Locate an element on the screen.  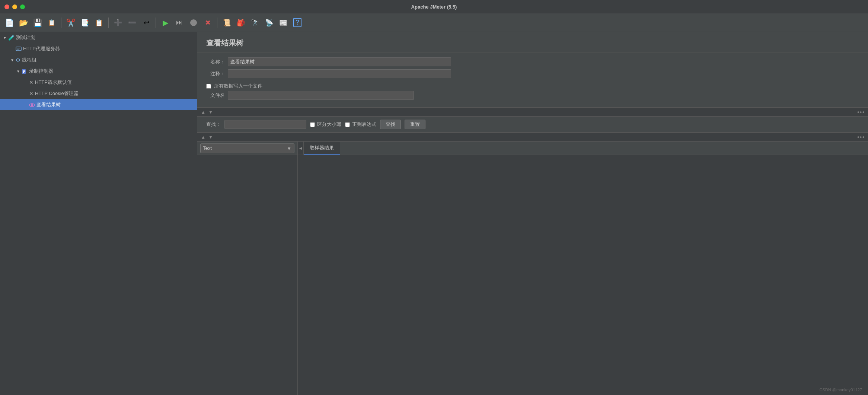
sampler-result-tab: 取样器结果 is located at coordinates (322, 148).